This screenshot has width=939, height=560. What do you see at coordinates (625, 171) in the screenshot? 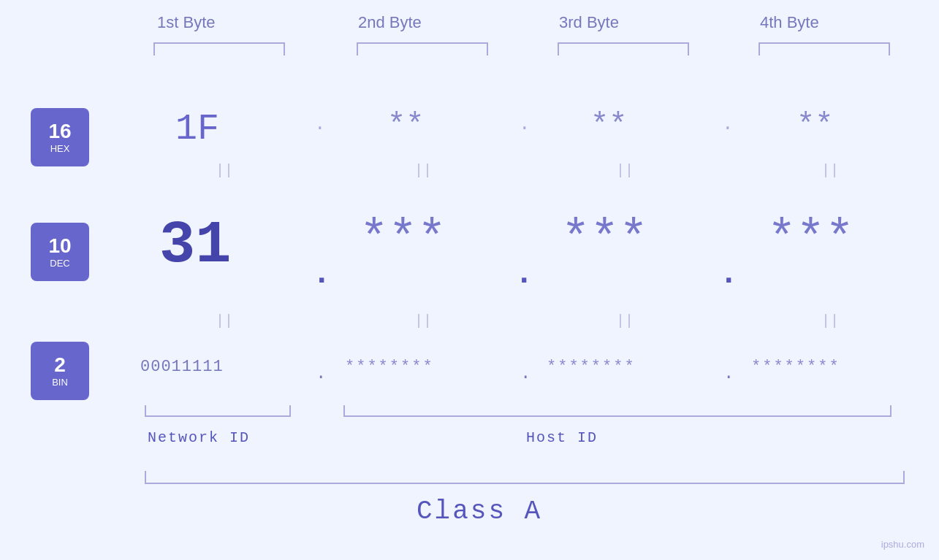
I see `eq-hex-dec-b3: ||` at bounding box center [625, 171].